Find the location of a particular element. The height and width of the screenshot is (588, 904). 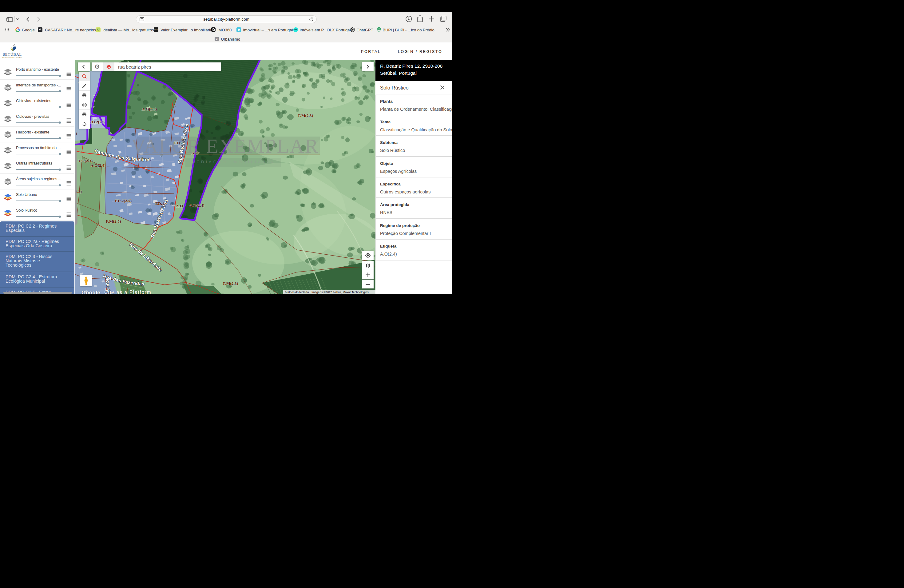

svg-text: VALOR EXEMPLAR is located at coordinates (225, 146).